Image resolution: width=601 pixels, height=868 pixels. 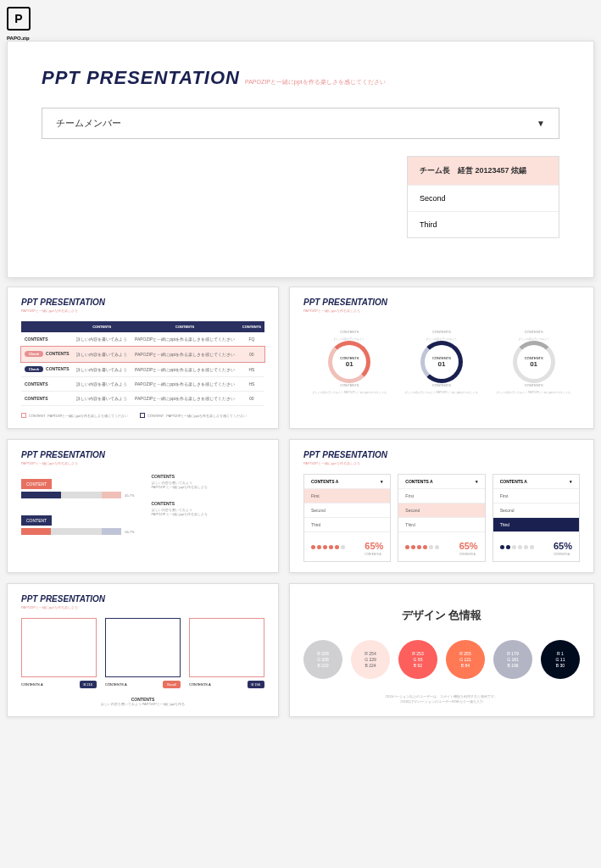 I want to click on table-legend: CONTENT PAPOZIPと一緒にpptを作る楽しさを感じてください CON…, so click(x=142, y=415).